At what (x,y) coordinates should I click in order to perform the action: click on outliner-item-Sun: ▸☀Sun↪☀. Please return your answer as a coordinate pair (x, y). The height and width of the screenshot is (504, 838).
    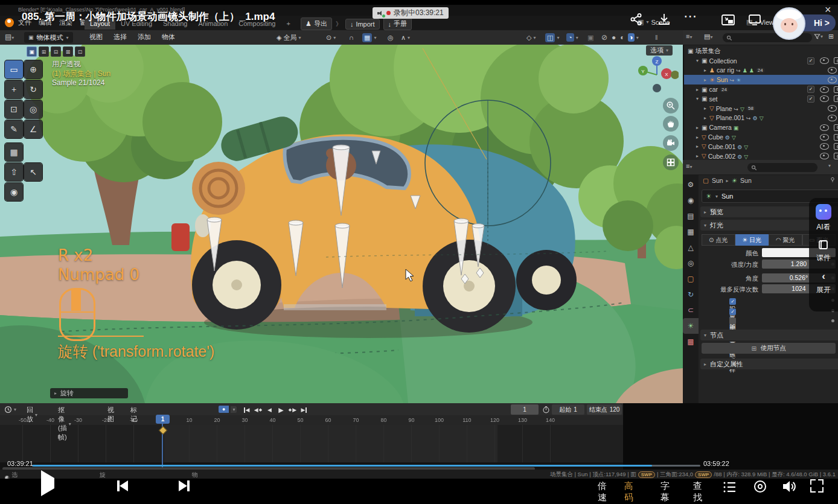
    Looking at the image, I should click on (761, 80).